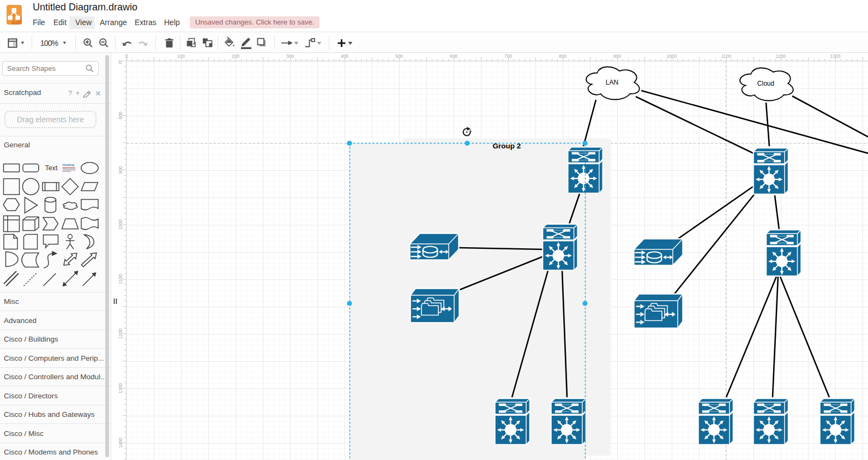 The width and height of the screenshot is (868, 460). Describe the element at coordinates (345, 56) in the screenshot. I see `svg-text: 400` at that location.